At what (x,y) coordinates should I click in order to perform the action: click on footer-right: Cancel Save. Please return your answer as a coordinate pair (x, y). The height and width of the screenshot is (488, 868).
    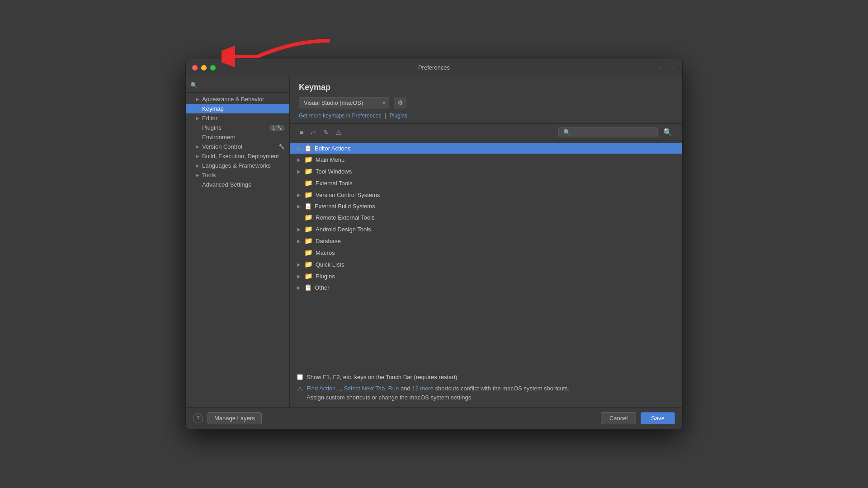
    Looking at the image, I should click on (638, 418).